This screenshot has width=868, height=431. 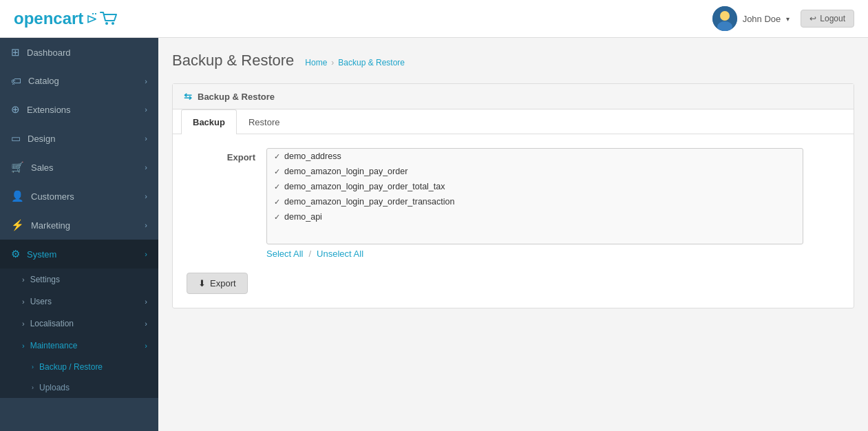 I want to click on table-option-1: ✓ demo_amazon_login_pay_order, so click(x=535, y=171).